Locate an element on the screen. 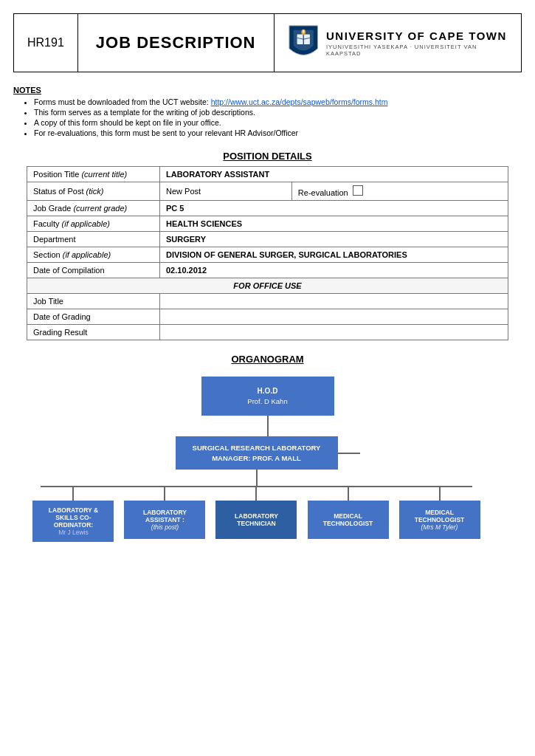  label-job-title: Job Title is located at coordinates (94, 301).